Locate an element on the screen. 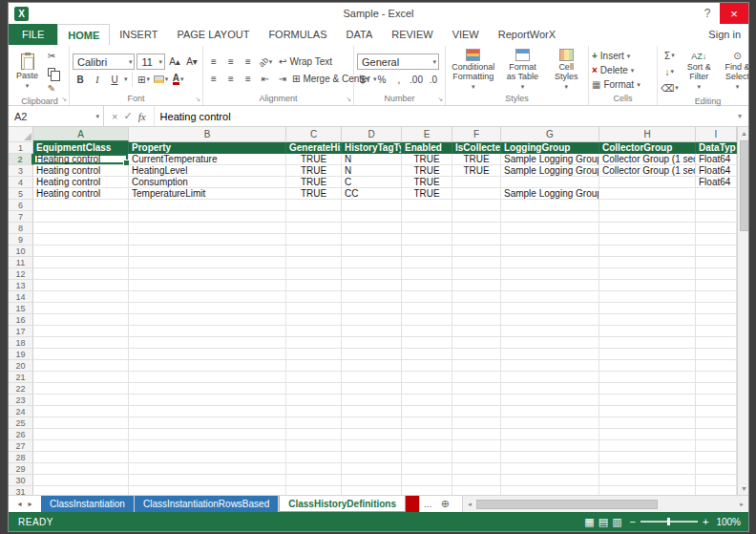  cell-B22 is located at coordinates (208, 389).